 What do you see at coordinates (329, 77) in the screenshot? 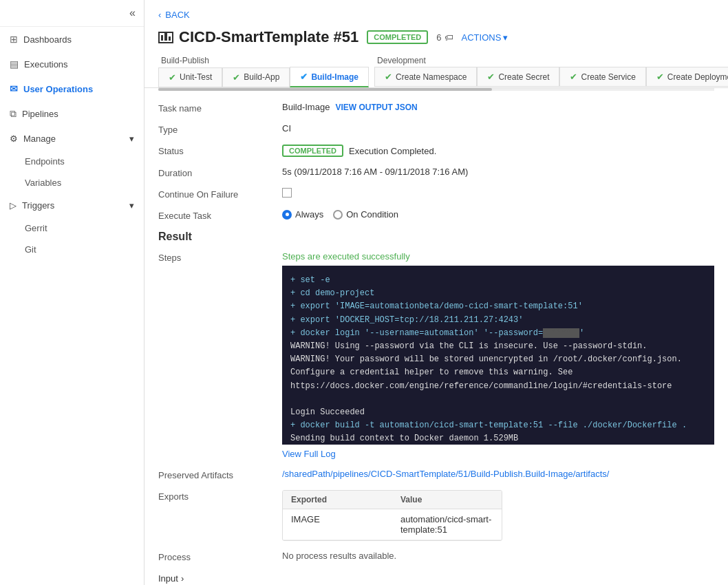
I see `tab-build-image: ✔ Build-Image` at bounding box center [329, 77].